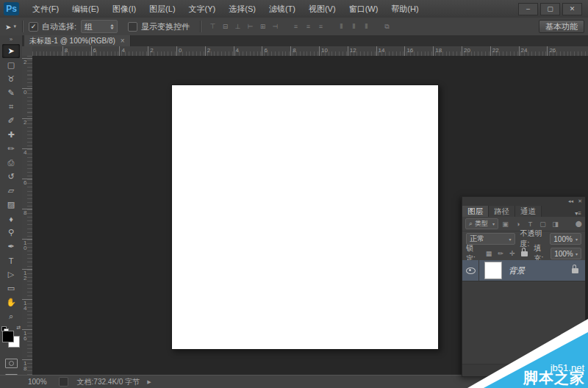 The width and height of the screenshot is (588, 388). What do you see at coordinates (213, 26) in the screenshot?
I see `align-top-edges-icon: ⊤` at bounding box center [213, 26].